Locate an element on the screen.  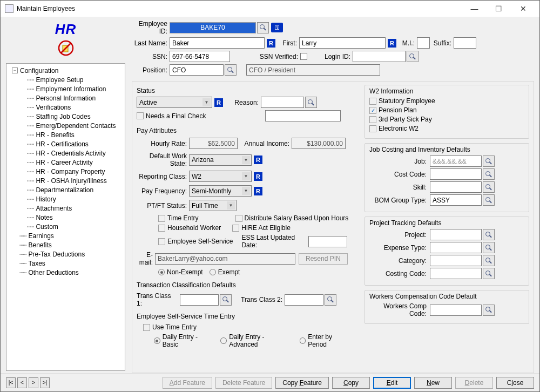
use-time-entry-check: Use Time Entry is located at coordinates (170, 327).